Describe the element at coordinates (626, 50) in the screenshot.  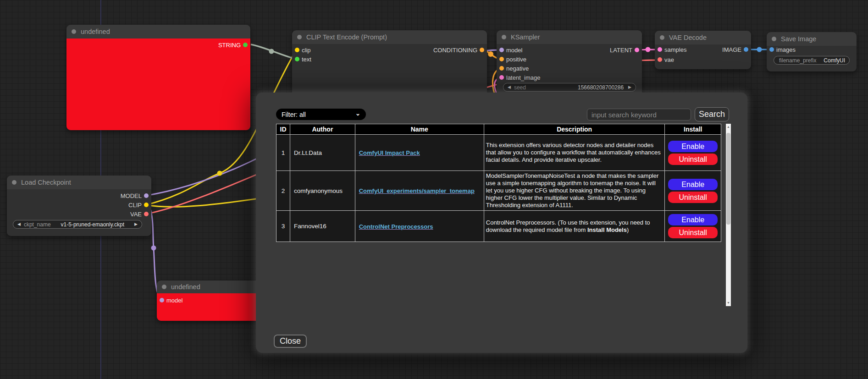
I see `output-slot-latent: LATENT` at that location.